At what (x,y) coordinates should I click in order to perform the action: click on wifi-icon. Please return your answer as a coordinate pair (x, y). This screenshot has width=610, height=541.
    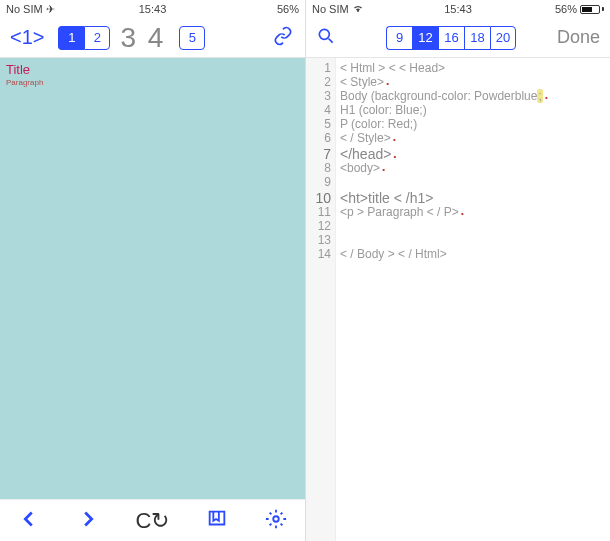
    Looking at the image, I should click on (358, 9).